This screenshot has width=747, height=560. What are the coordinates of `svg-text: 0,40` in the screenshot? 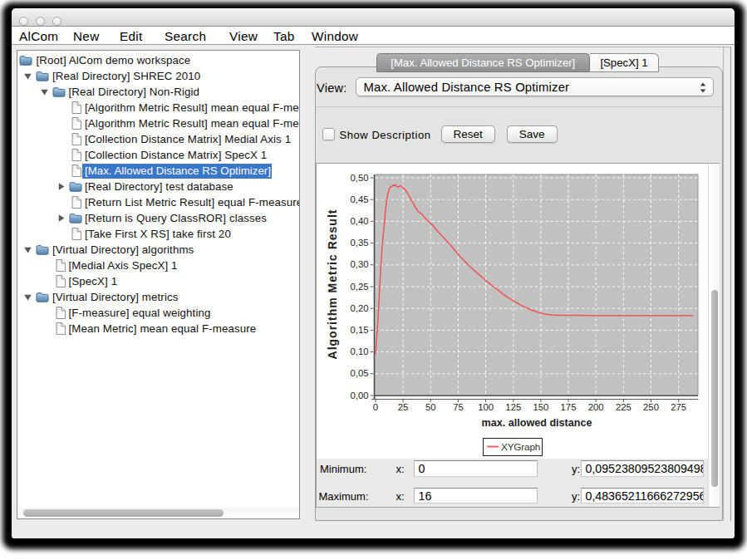 It's located at (359, 221).